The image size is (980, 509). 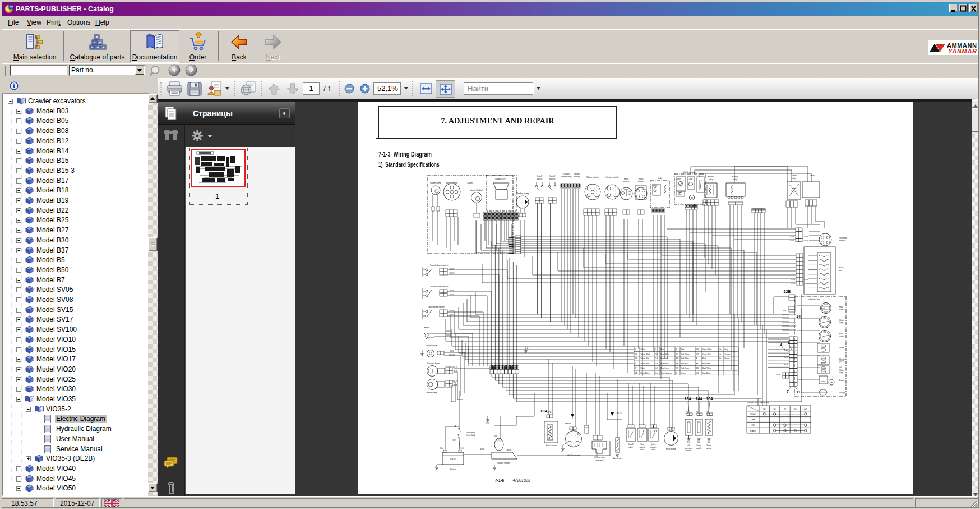 What do you see at coordinates (568, 424) in the screenshot?
I see `svg-text: SAE-WG` at bounding box center [568, 424].